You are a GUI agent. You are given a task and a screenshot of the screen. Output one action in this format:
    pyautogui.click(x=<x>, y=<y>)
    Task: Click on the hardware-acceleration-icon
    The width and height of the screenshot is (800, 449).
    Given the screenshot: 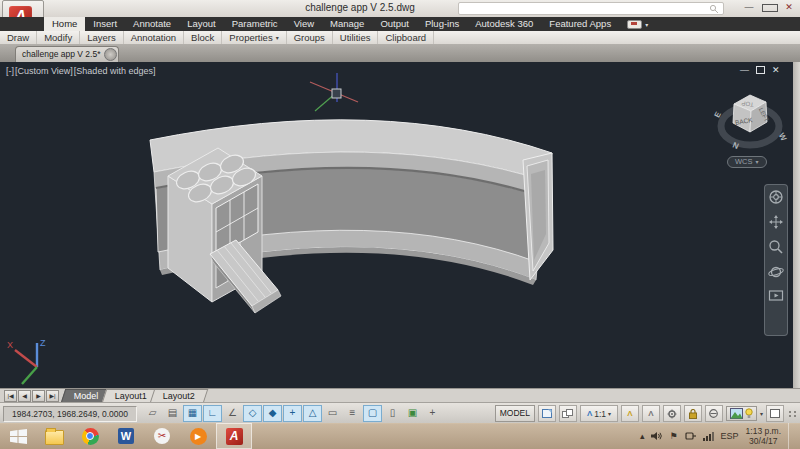 What is the action you would take?
    pyautogui.click(x=736, y=414)
    